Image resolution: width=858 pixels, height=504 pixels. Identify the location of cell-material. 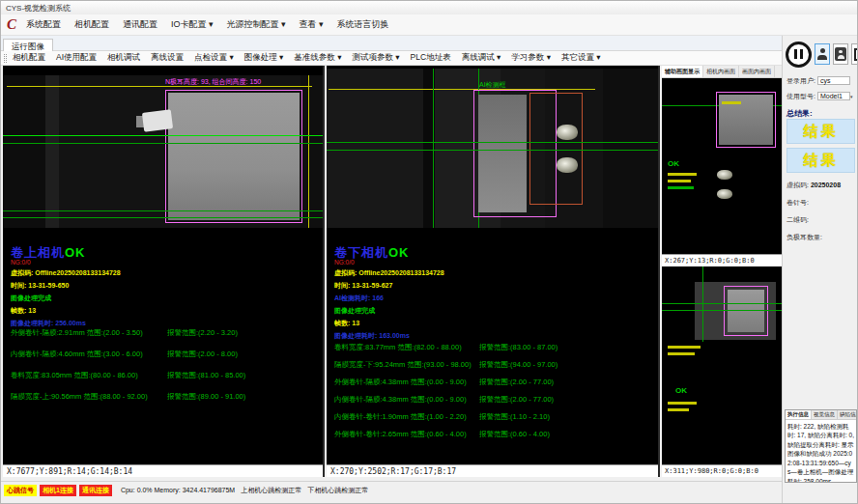
(234, 156).